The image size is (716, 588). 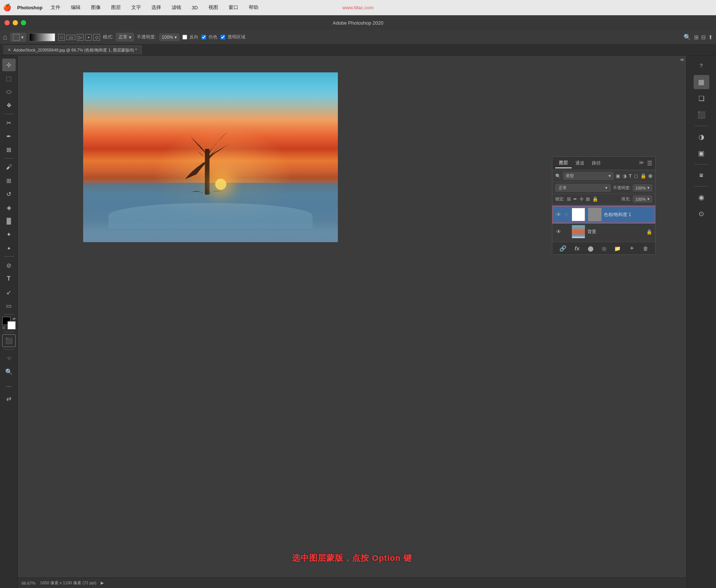 I want to click on menu-file: 文件, so click(x=56, y=7).